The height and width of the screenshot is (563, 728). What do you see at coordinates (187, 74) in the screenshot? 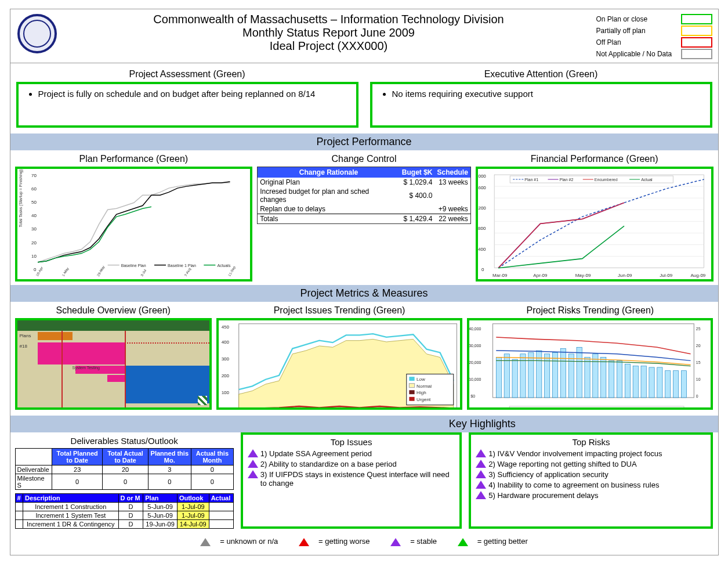
I see `assessment-heading: Project Assessment (Green)` at bounding box center [187, 74].